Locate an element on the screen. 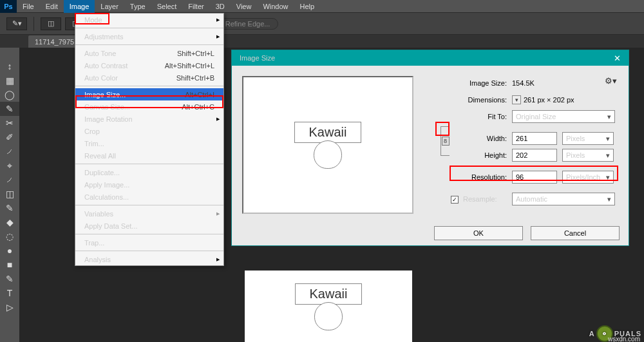 This screenshot has width=644, height=342. menu-item-label: Trim... is located at coordinates (94, 144).